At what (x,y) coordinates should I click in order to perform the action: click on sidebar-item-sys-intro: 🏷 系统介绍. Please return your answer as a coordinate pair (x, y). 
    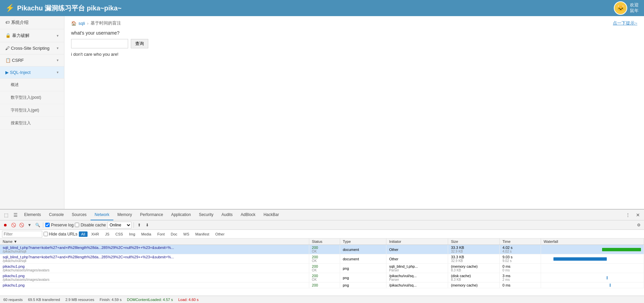
    Looking at the image, I should click on (32, 23).